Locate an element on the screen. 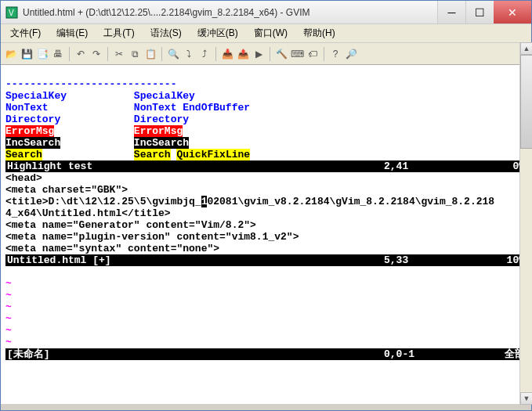  hl-specialkey-1: SpecialKey is located at coordinates (36, 96).